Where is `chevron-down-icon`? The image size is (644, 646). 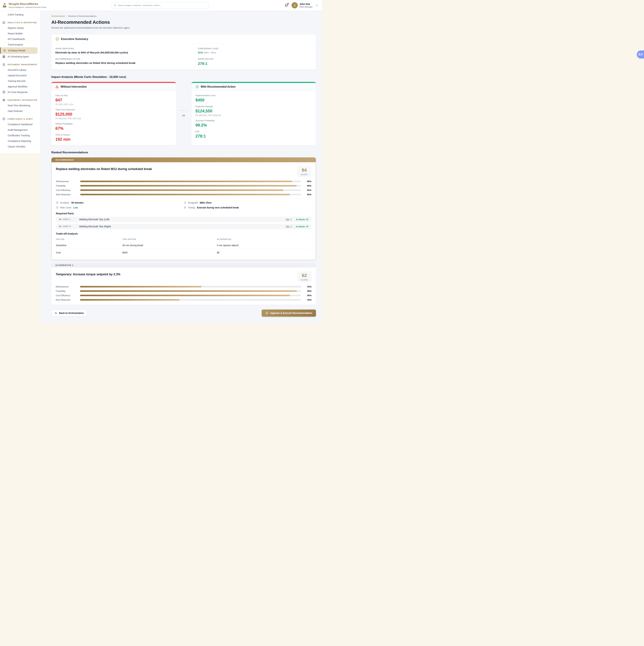 chevron-down-icon is located at coordinates (317, 5).